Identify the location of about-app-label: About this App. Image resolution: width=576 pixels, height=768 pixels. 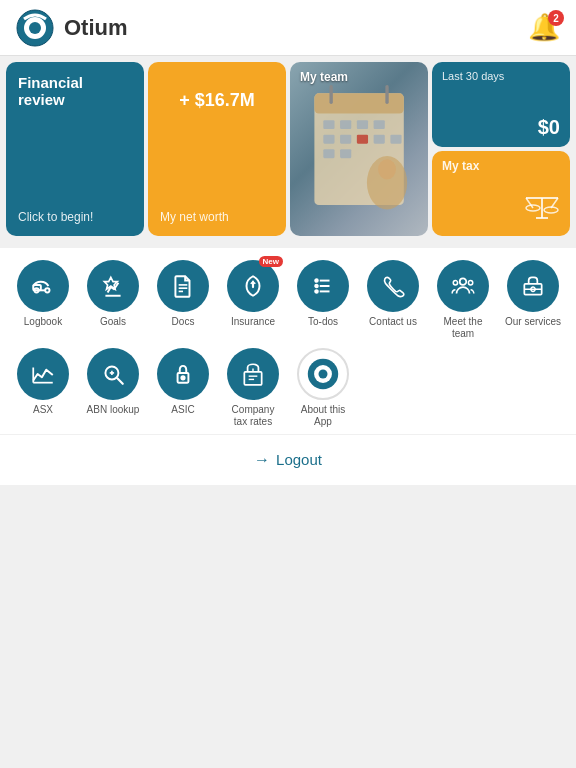
(323, 416).